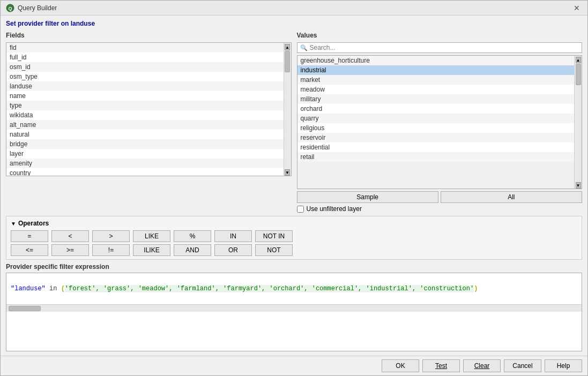 The height and width of the screenshot is (376, 588). I want to click on cancel-button: Cancel, so click(523, 366).